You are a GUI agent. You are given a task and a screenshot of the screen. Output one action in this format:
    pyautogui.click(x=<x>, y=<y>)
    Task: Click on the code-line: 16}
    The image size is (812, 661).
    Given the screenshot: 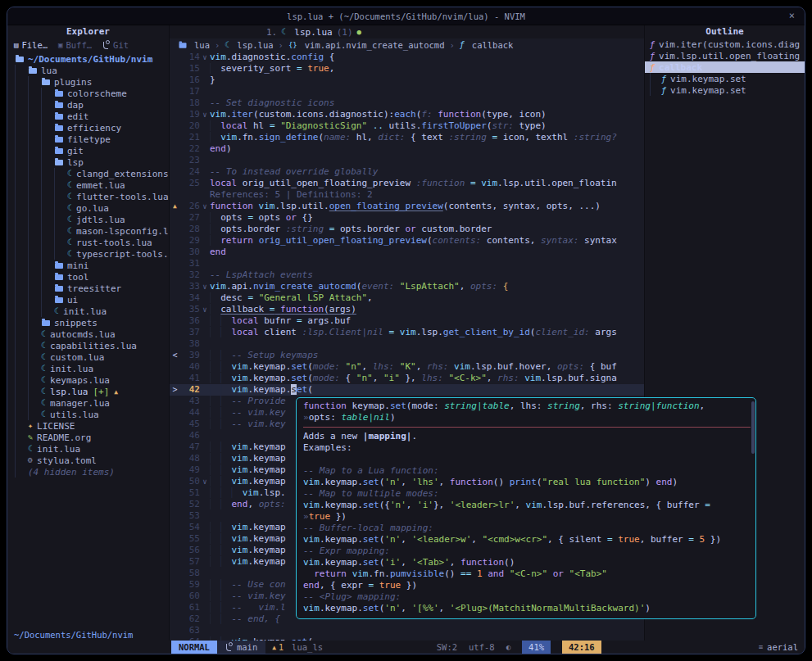 What is the action you would take?
    pyautogui.click(x=406, y=80)
    